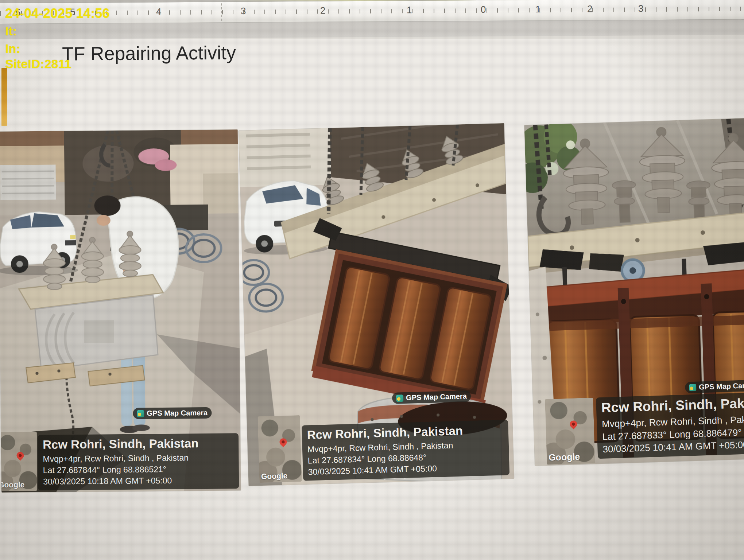 The width and height of the screenshot is (744, 560). What do you see at coordinates (13, 49) in the screenshot?
I see `camera-in-label: In:` at bounding box center [13, 49].